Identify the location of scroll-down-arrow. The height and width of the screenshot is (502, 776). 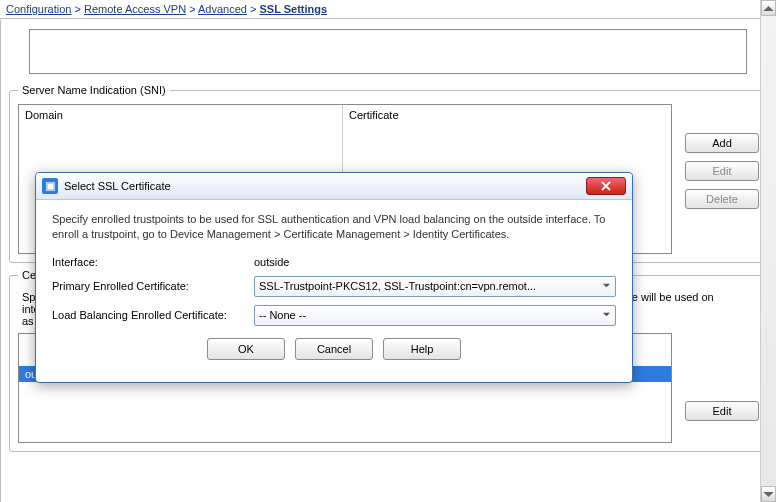
(768, 494).